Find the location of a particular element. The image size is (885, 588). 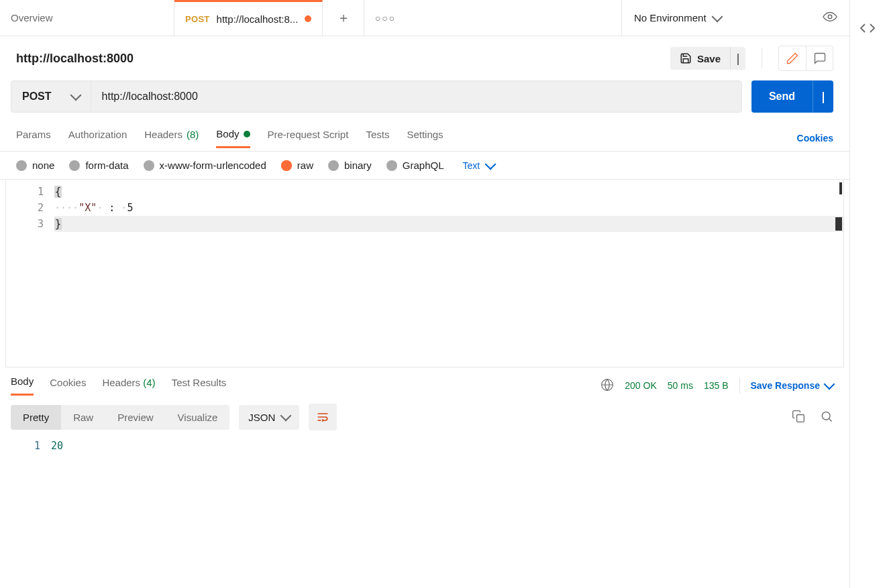

response-tab-cookies: Cookies is located at coordinates (68, 386).